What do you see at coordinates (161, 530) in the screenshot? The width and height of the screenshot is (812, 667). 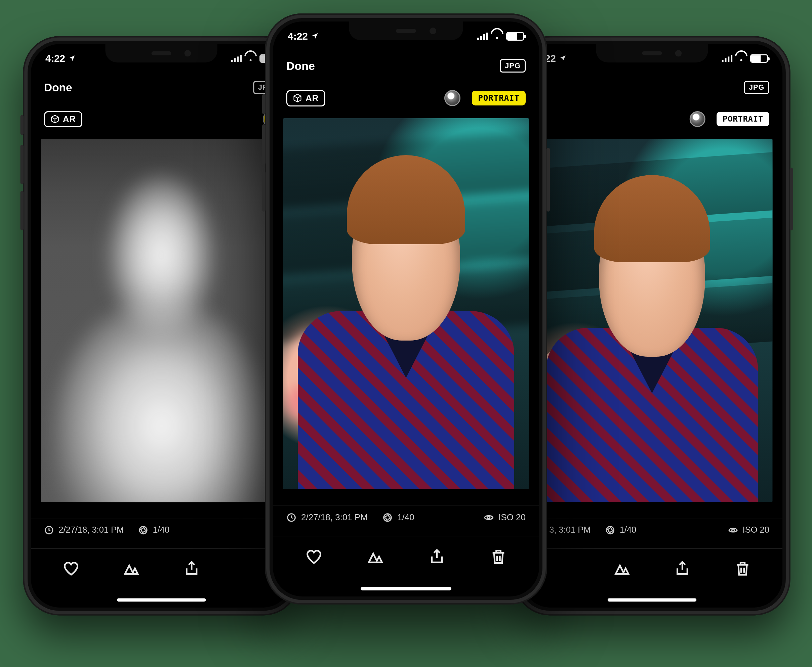 I see `meta-bar: 2/27/18, 3:01 PM 1/40` at bounding box center [161, 530].